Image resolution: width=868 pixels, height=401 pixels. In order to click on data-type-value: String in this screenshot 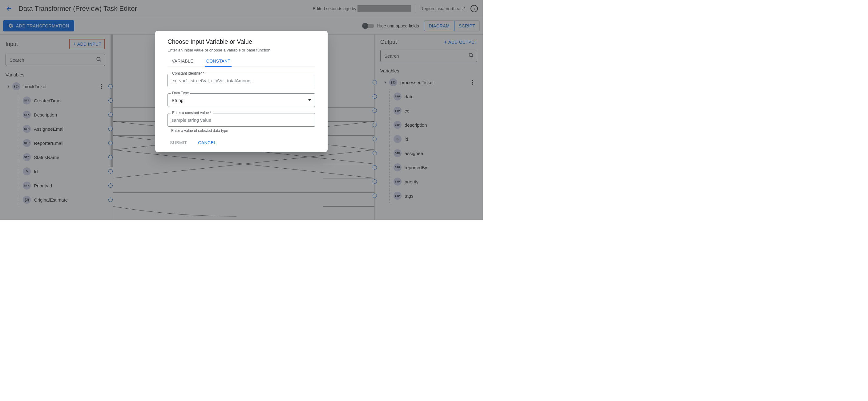, I will do `click(178, 101)`.